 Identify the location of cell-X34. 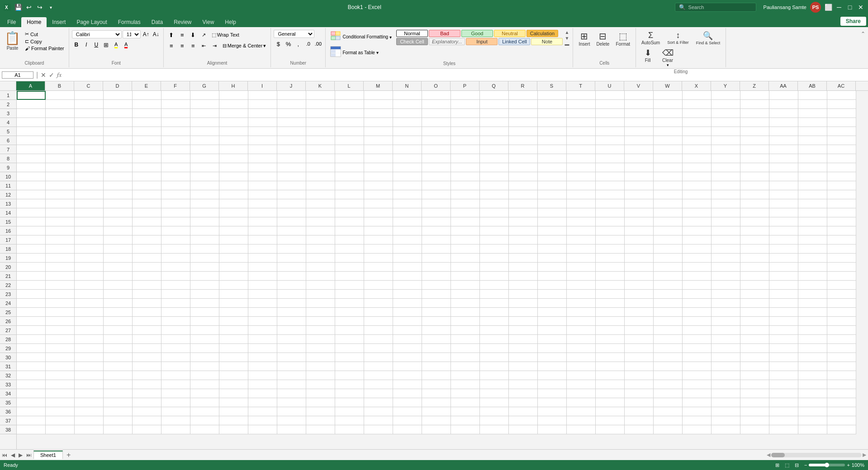
(697, 394).